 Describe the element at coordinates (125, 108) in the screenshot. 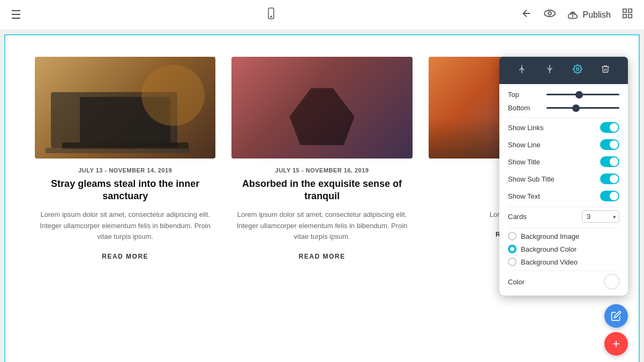

I see `card-1-image` at that location.